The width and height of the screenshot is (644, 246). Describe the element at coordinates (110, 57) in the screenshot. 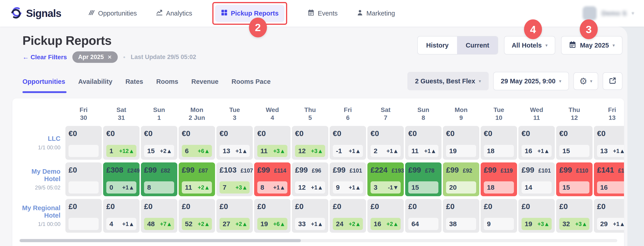

I see `close-icon: ✕` at that location.